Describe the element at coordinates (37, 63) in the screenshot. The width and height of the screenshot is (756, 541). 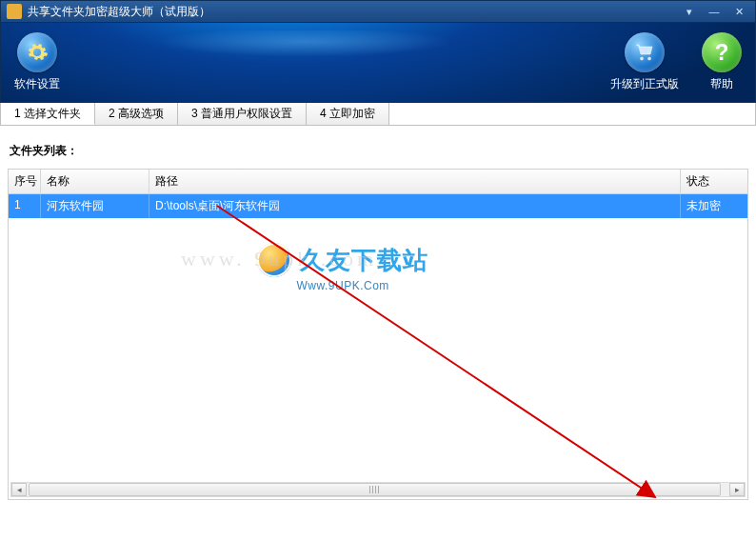
I see `settings-button: 软件设置` at that location.